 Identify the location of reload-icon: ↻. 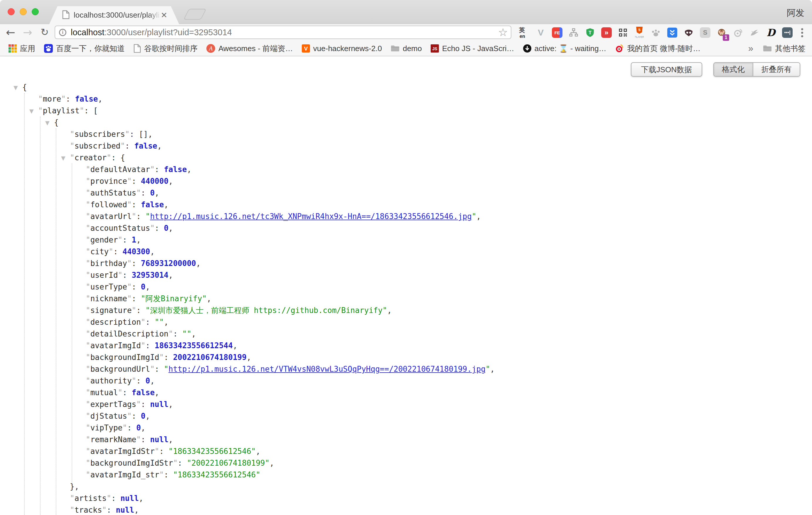
(45, 32).